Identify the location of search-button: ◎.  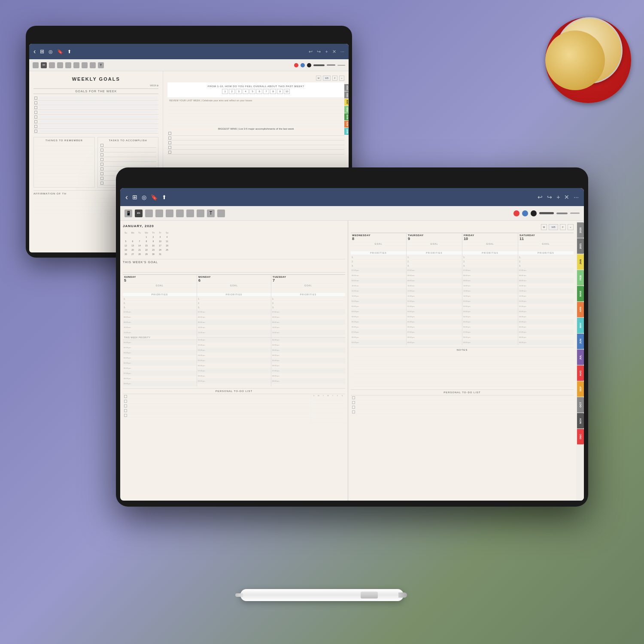
(144, 197).